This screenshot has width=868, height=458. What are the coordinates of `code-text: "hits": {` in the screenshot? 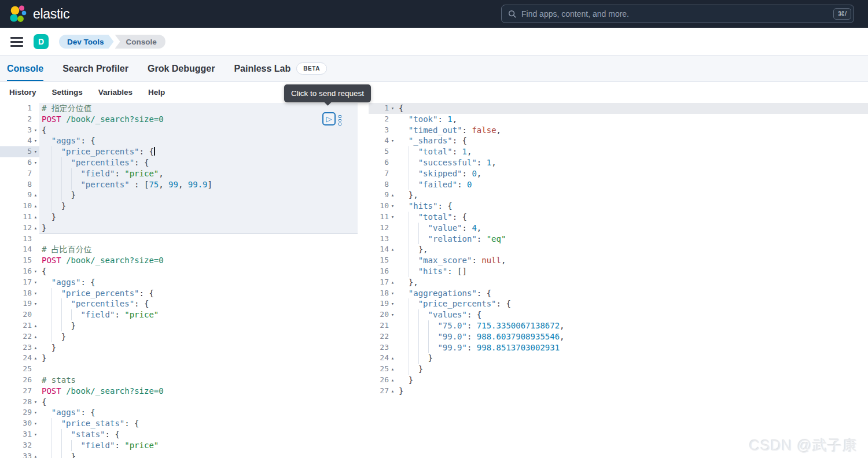 It's located at (632, 206).